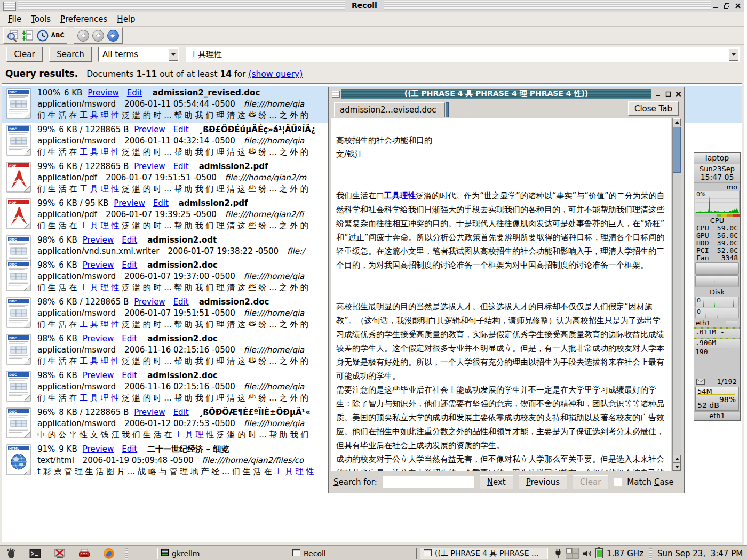 Image resolution: width=747 pixels, height=560 pixels. Describe the element at coordinates (701, 194) in the screenshot. I see `cpu-chart-label: 0%` at that location.